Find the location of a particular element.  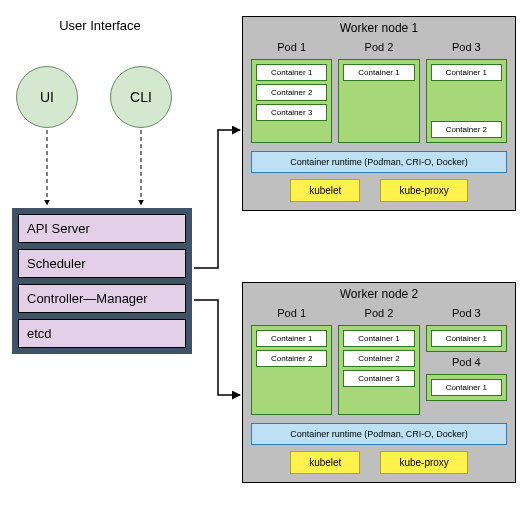

arrow-cp-to-worker1 is located at coordinates (217, 199).